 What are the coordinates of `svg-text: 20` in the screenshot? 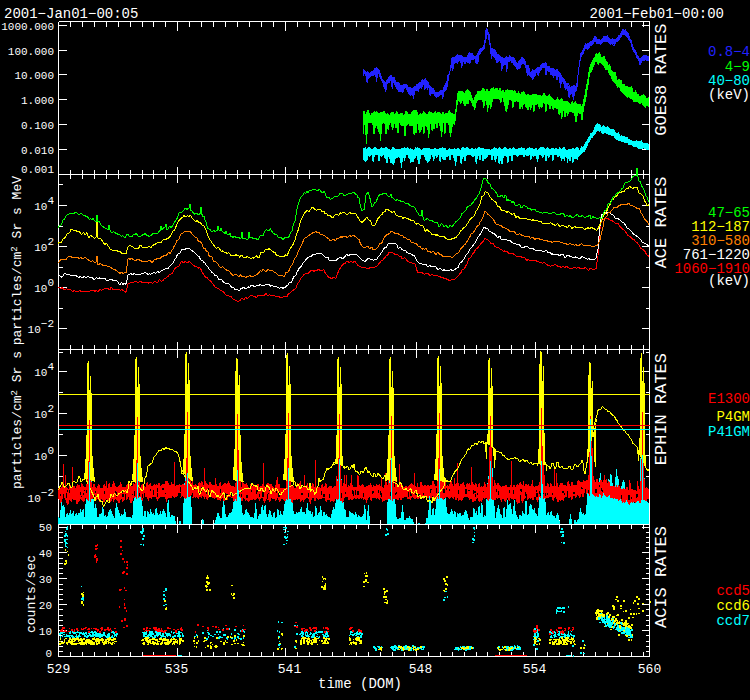 It's located at (46, 606).